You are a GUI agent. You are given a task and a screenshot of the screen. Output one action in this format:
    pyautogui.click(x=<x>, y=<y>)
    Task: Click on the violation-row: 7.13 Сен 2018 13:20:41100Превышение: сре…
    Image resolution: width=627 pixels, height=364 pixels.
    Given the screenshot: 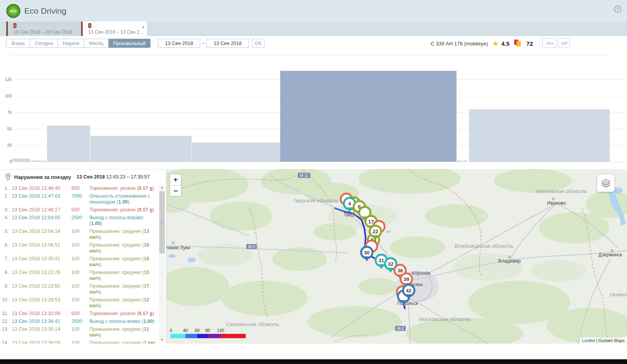 What is the action you would take?
    pyautogui.click(x=79, y=261)
    